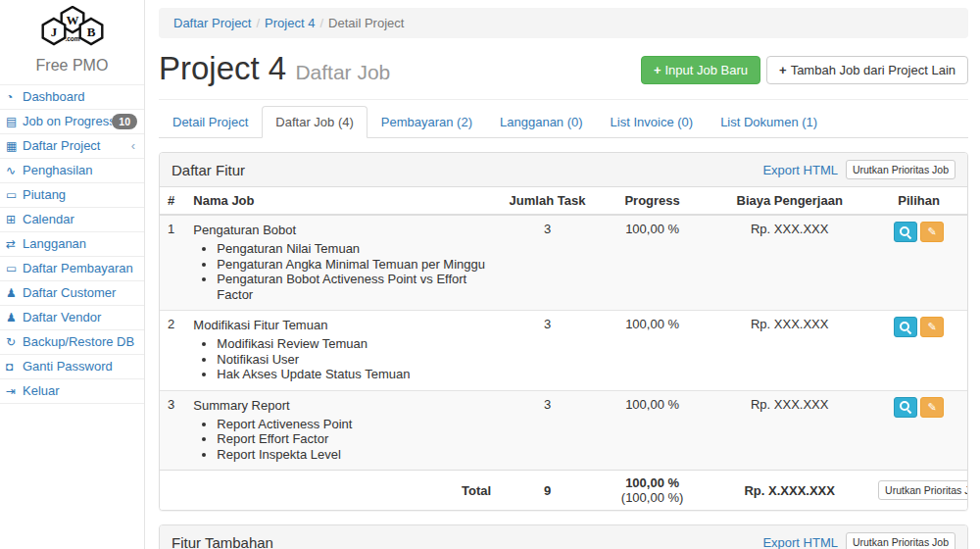 The width and height of the screenshot is (980, 549). What do you see at coordinates (768, 122) in the screenshot?
I see `tab-list-dokumen-1: List Dokumen (1)` at bounding box center [768, 122].